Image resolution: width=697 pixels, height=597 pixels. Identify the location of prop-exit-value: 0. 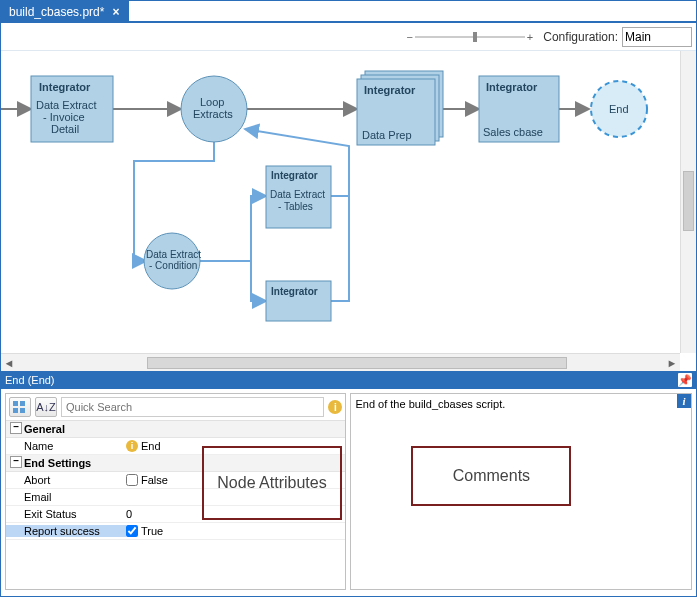
(156, 514).